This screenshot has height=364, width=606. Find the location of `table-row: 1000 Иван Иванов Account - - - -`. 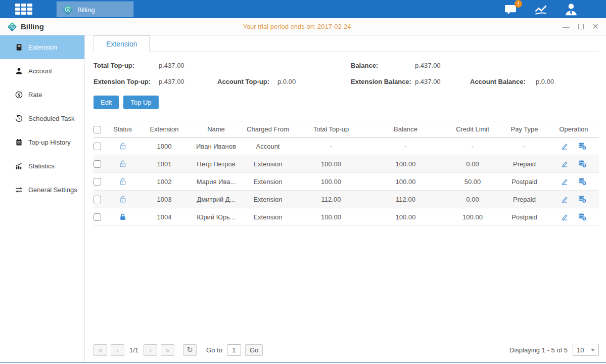

table-row: 1000 Иван Иванов Account - - - - is located at coordinates (346, 147).